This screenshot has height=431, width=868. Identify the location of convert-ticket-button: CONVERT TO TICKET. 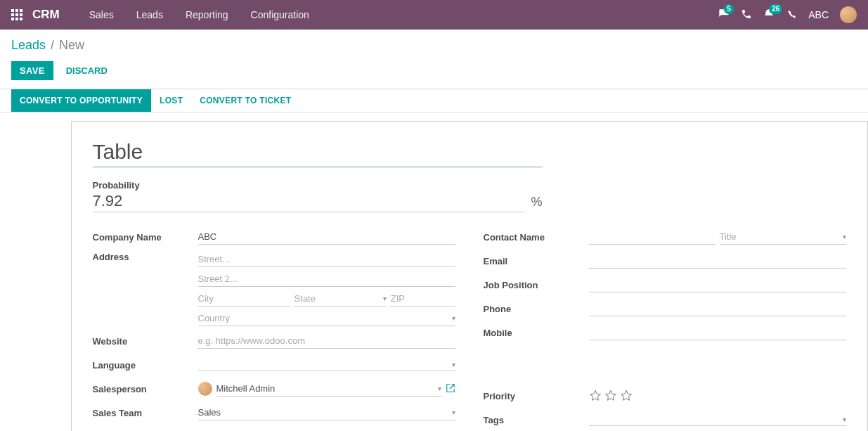
(245, 101).